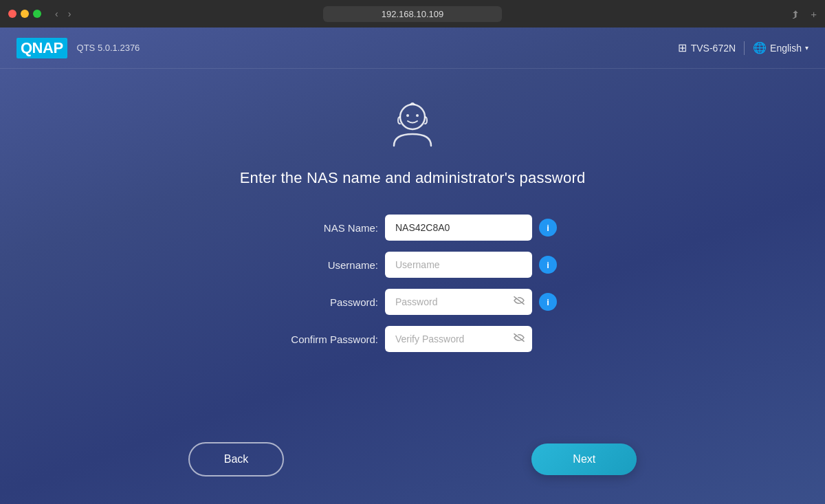  What do you see at coordinates (412, 14) in the screenshot?
I see `address-bar-container: 192.168.10.109` at bounding box center [412, 14].